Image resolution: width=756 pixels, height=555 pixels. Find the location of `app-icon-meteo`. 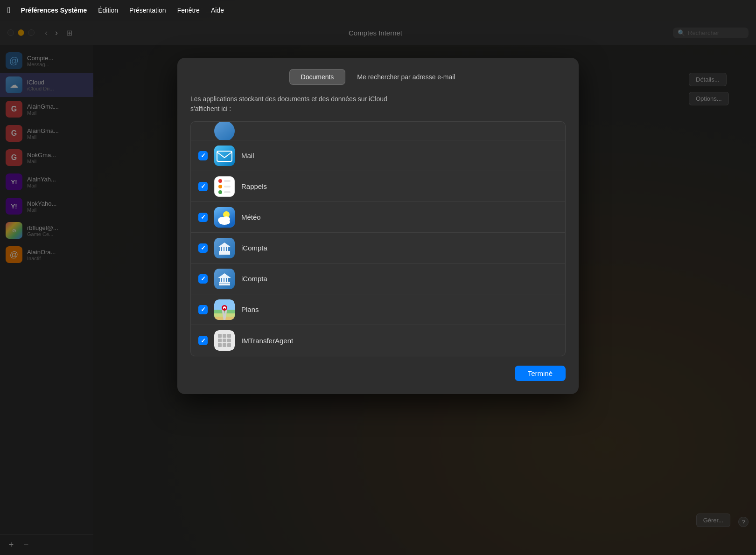

app-icon-meteo is located at coordinates (224, 217).